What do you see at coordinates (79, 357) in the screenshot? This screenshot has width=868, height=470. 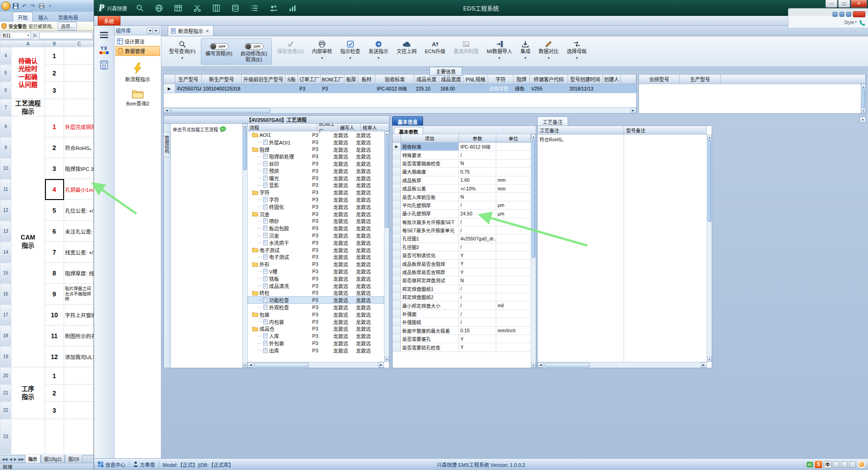 I see `excel-cell-c: 添加我司UL和00` at bounding box center [79, 357].